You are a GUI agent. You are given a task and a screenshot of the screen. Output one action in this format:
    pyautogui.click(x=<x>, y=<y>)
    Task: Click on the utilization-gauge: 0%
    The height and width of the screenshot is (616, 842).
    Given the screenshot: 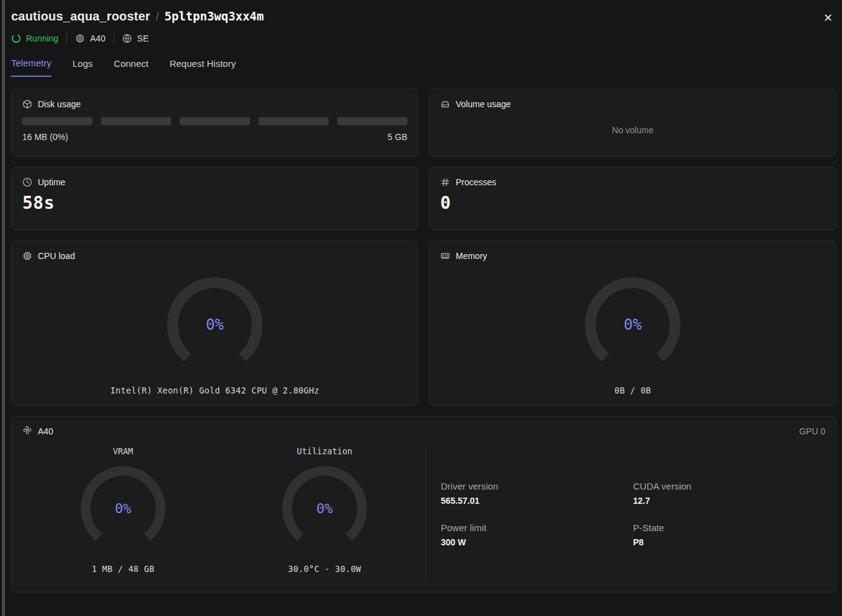 What is the action you would take?
    pyautogui.click(x=325, y=508)
    